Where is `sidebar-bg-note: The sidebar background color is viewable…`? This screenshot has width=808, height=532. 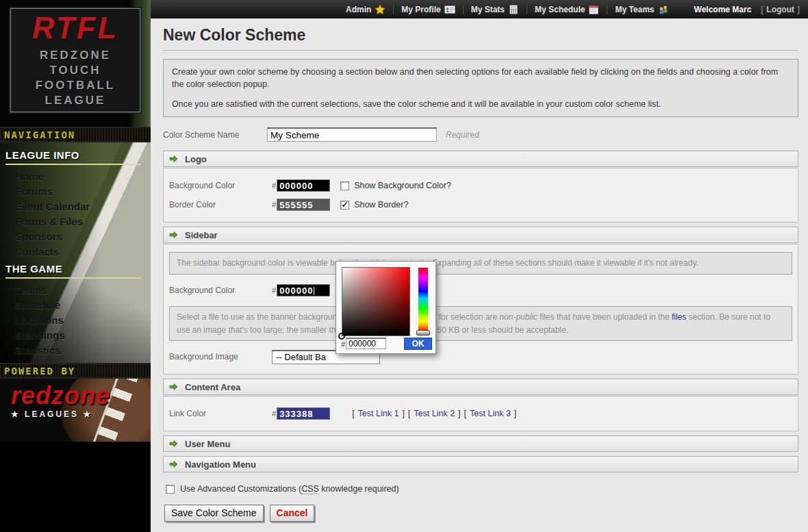 sidebar-bg-note: The sidebar background color is viewable… is located at coordinates (481, 263).